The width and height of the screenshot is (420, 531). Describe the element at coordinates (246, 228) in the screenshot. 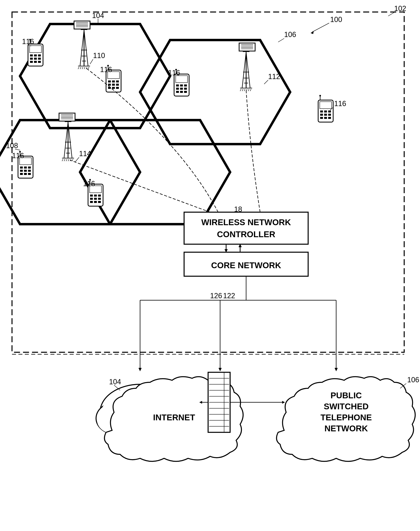

I see `wnc-box` at that location.